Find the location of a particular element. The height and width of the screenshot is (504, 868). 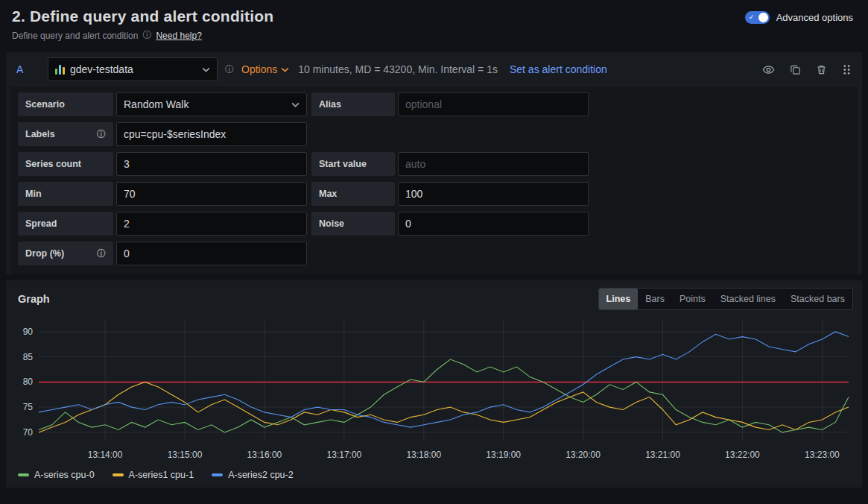

tab-stacked-lines: Stacked lines is located at coordinates (748, 299).